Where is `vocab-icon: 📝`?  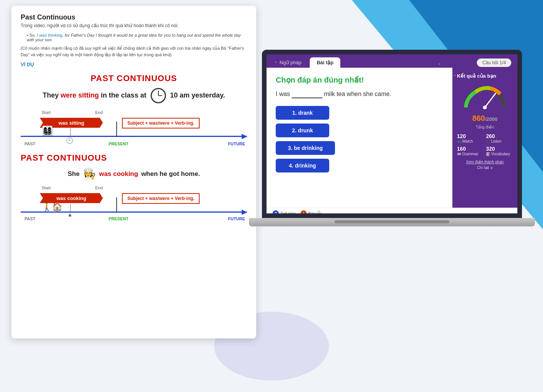
vocab-icon: 📝 is located at coordinates (489, 154).